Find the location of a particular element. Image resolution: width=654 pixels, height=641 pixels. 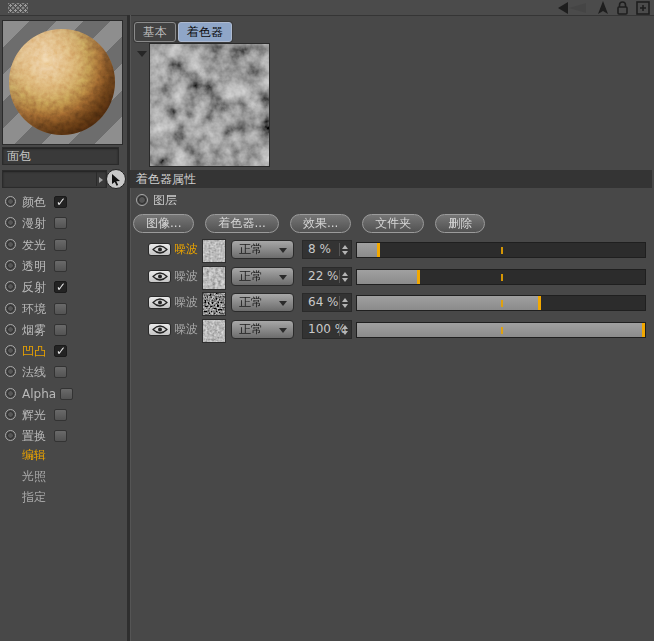

preview-collapse-icon is located at coordinates (142, 54).